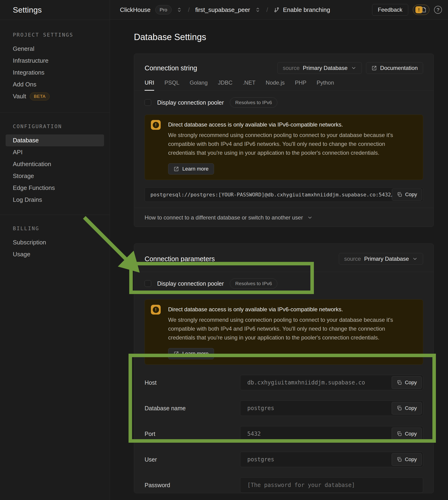  I want to click on alert-badge-icon: !, so click(419, 10).